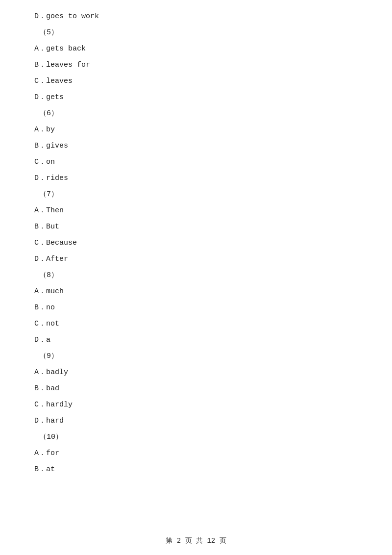 The image size is (392, 555). What do you see at coordinates (196, 49) in the screenshot?
I see `option-a5: A．gets back` at bounding box center [196, 49].